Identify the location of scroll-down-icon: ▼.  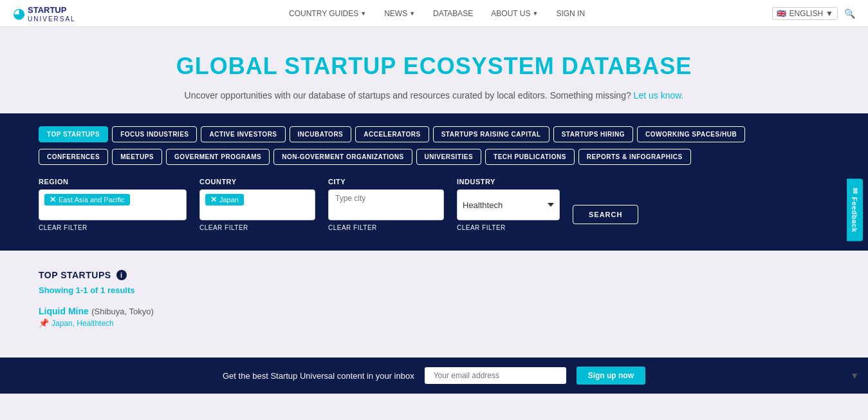
(854, 376).